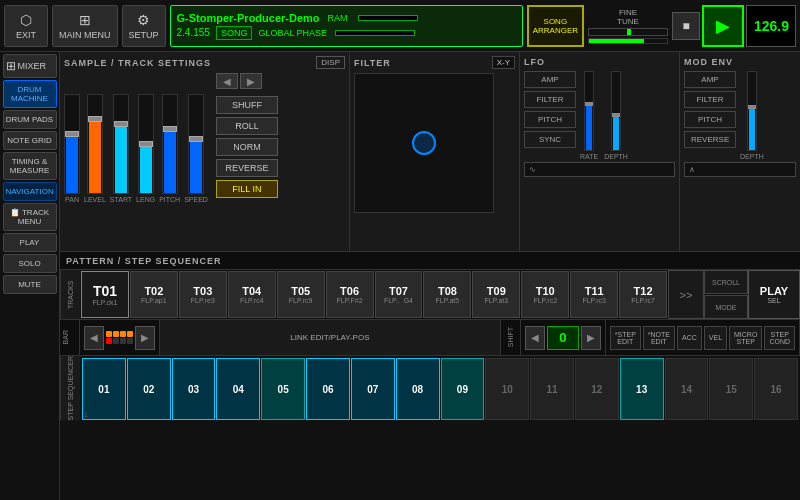 The image size is (800, 500). What do you see at coordinates (30, 140) in the screenshot?
I see `sidebar-note-grid: NOTE GRID` at bounding box center [30, 140].